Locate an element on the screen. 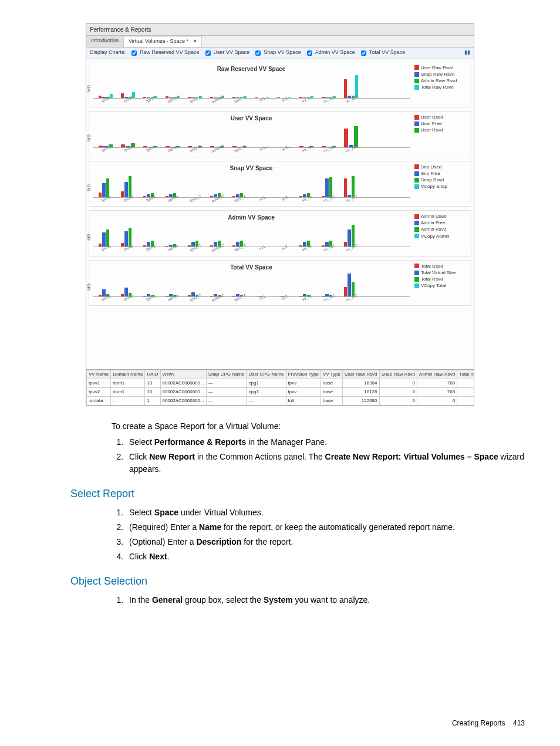  pause-icon: ▮▮ is located at coordinates (467, 53).